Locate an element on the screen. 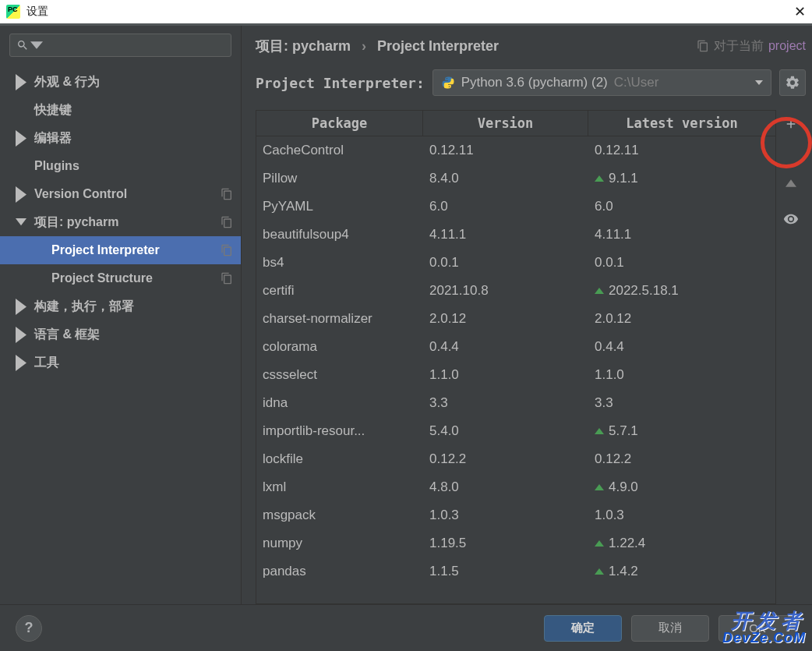 The height and width of the screenshot is (651, 812). sidebar-item: 快捷键 is located at coordinates (120, 110).